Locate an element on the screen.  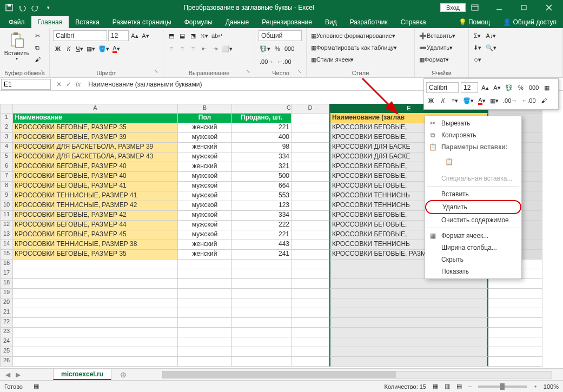
align-bottom-icon: ⬔ is located at coordinates (193, 36).